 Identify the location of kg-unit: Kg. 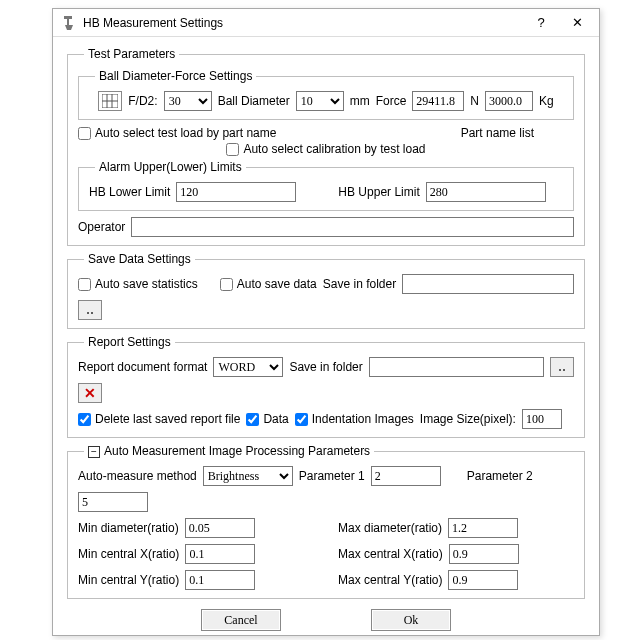
(546, 101).